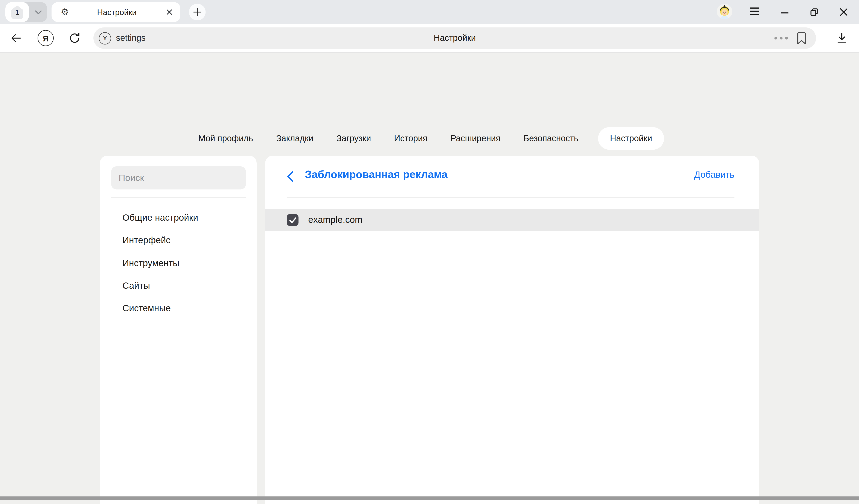  Describe the element at coordinates (814, 12) in the screenshot. I see `restore-icon` at that location.